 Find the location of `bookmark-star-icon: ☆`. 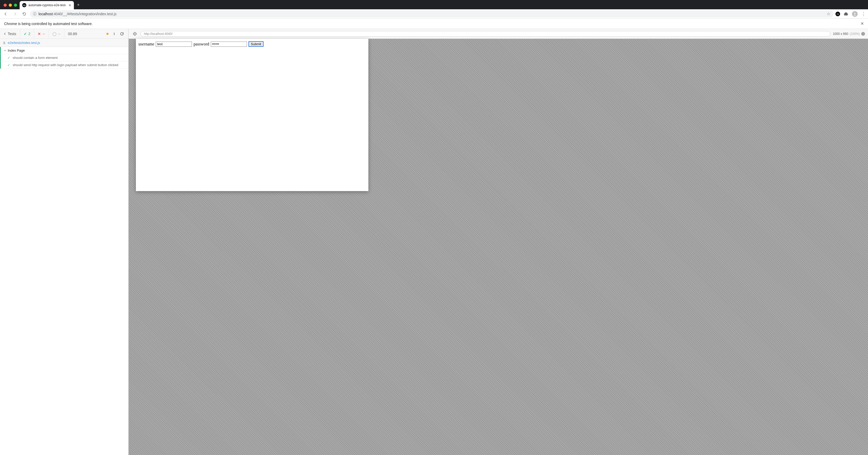

bookmark-star-icon: ☆ is located at coordinates (828, 14).